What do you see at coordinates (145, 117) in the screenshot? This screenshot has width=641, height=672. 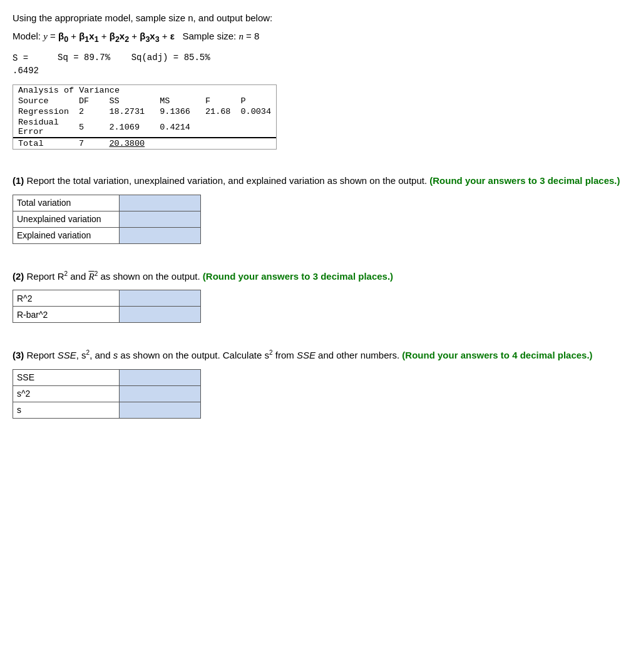 I see `anova-table: Analysis of Variance Source DF SS MS F P…` at bounding box center [145, 117].